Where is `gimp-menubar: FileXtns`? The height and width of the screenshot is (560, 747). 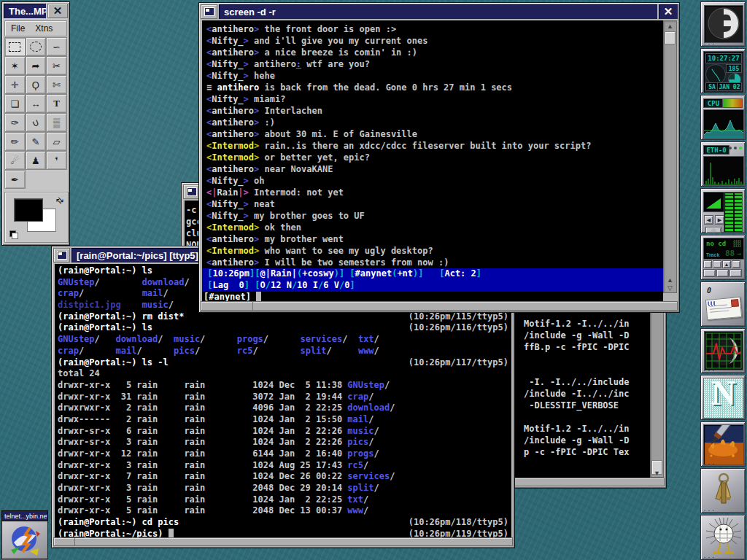 gimp-menubar: FileXtns is located at coordinates (36, 28).